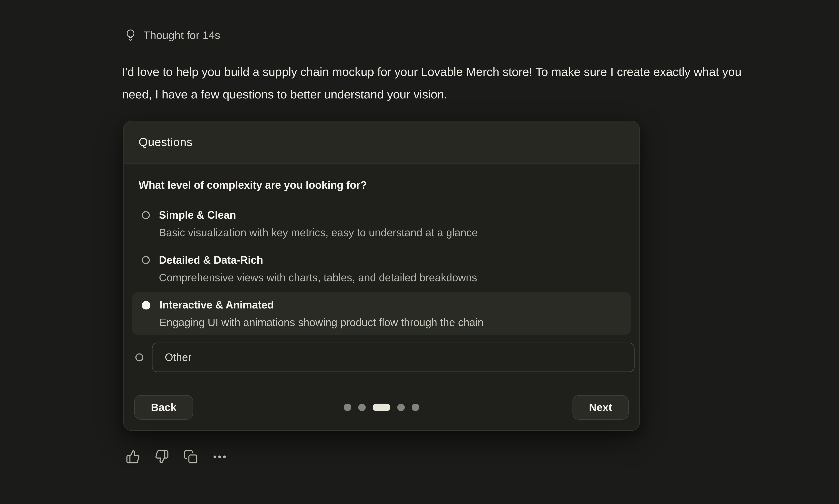  I want to click on thinking-label: Thought for 14s, so click(182, 35).